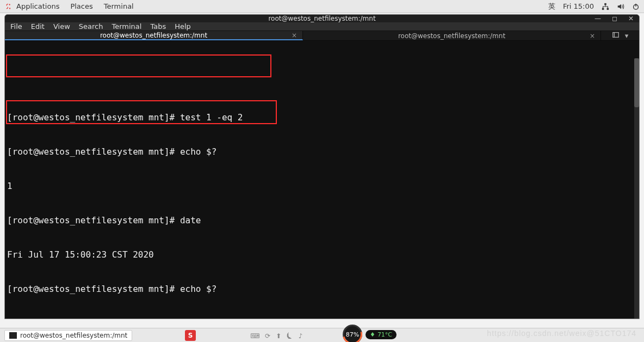 Image resolution: width=644 pixels, height=342 pixels. I want to click on term-line-3: [root@westos_netfilesystem mnt]# date, so click(322, 220).